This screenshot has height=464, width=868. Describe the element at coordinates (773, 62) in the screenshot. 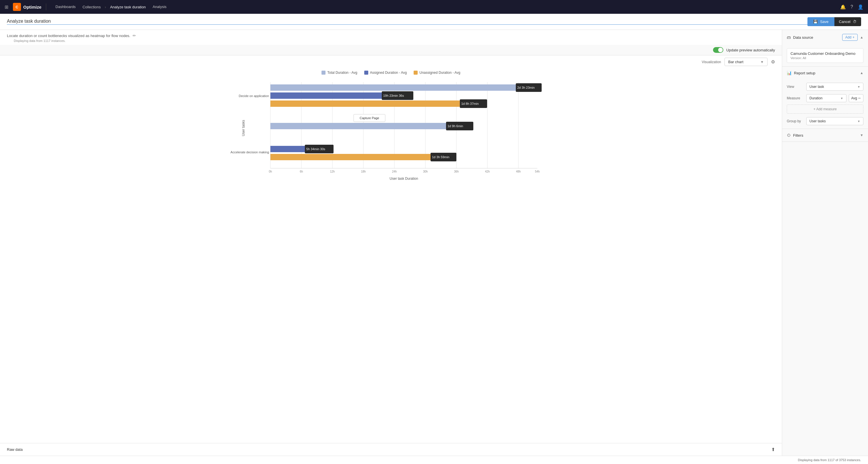

I see `chart-settings-icon: ⚙` at that location.